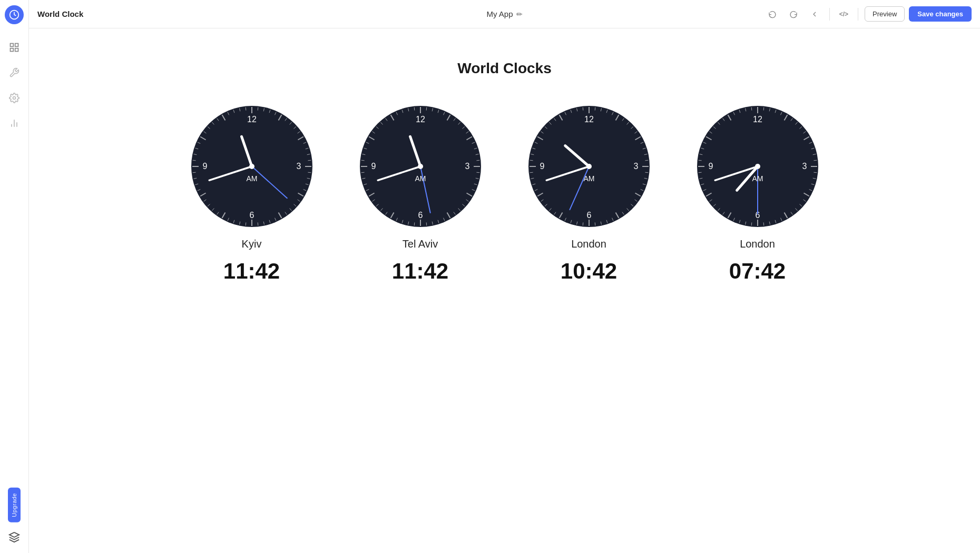 The height and width of the screenshot is (553, 980). What do you see at coordinates (758, 271) in the screenshot?
I see `clock-time-3: 07:42` at bounding box center [758, 271].